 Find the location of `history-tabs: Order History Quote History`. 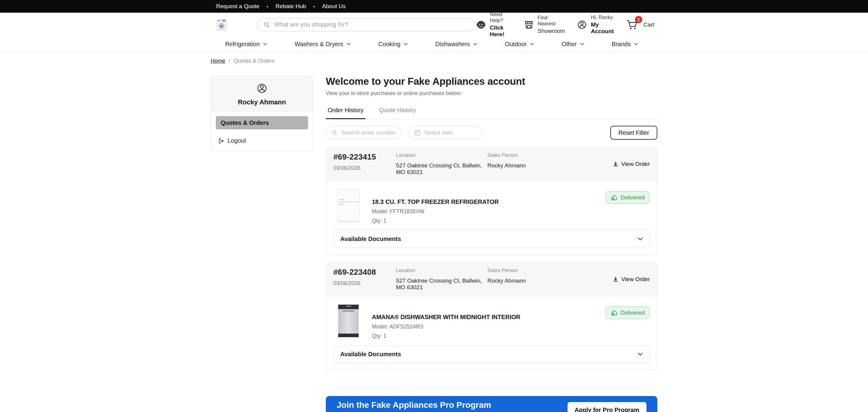

history-tabs: Order History Quote History is located at coordinates (492, 113).